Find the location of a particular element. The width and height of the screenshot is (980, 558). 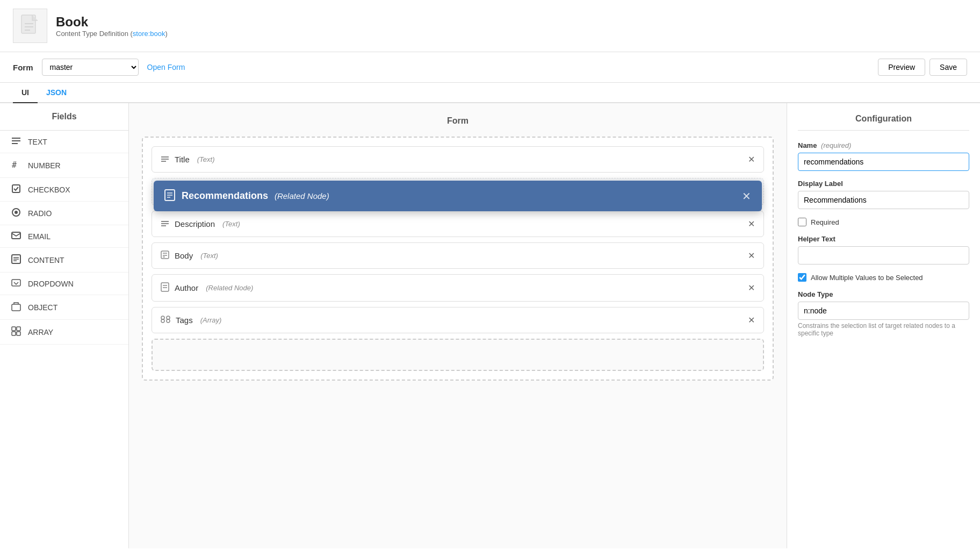

description-remove-button: ✕ is located at coordinates (751, 224).